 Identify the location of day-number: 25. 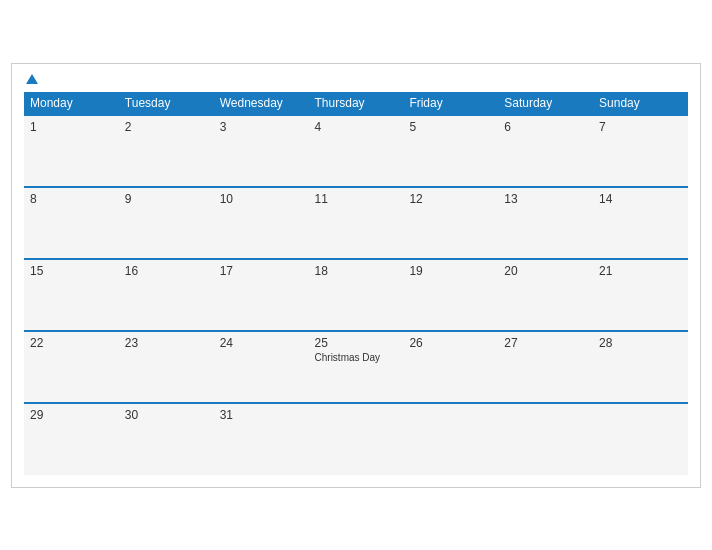
(356, 343).